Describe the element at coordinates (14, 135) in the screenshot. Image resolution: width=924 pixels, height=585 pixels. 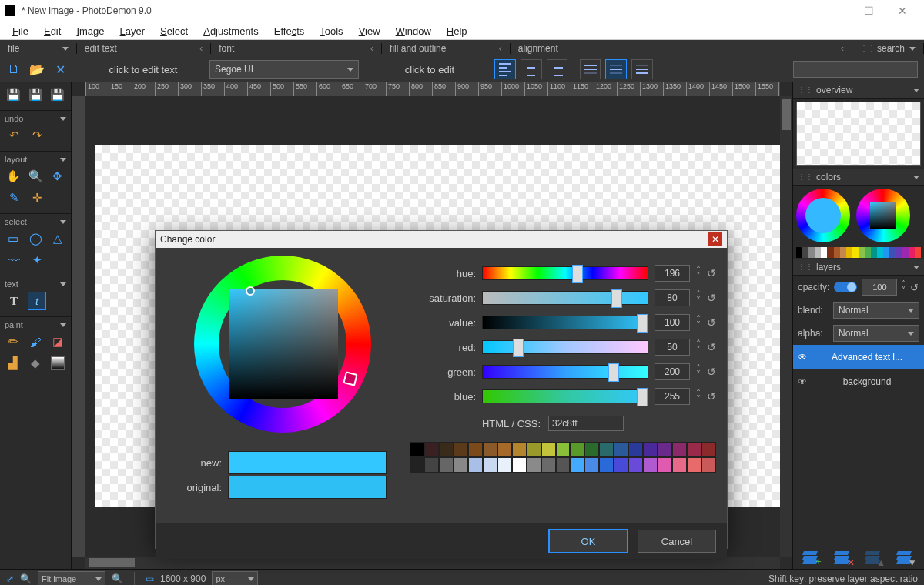
I see `undo-icon: ↶` at that location.